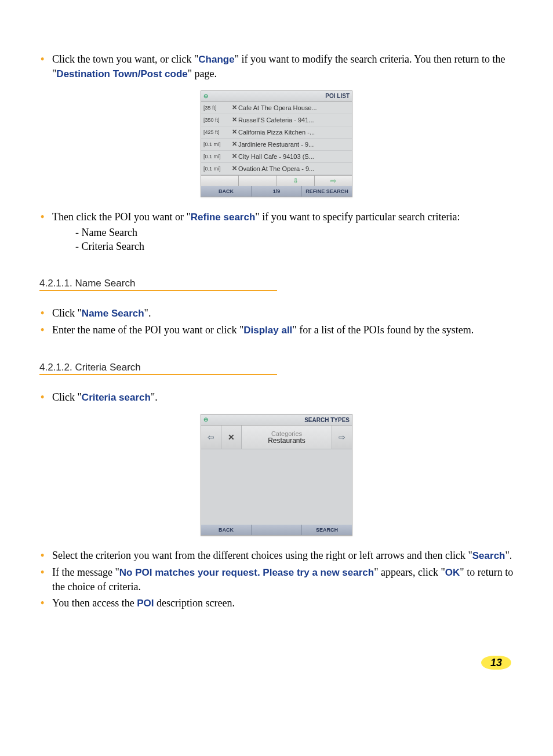 This screenshot has height=756, width=553. What do you see at coordinates (216, 59) in the screenshot?
I see `term-change: Change` at bounding box center [216, 59].